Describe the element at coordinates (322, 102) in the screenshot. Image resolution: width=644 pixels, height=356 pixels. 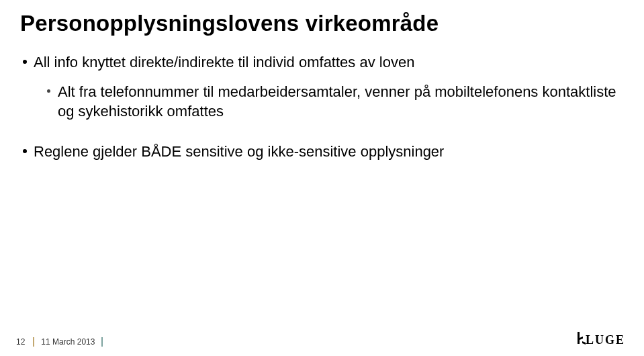
I see `bullet-item-2: Alt fra telefonnummer til medarbeidersam…` at that location.